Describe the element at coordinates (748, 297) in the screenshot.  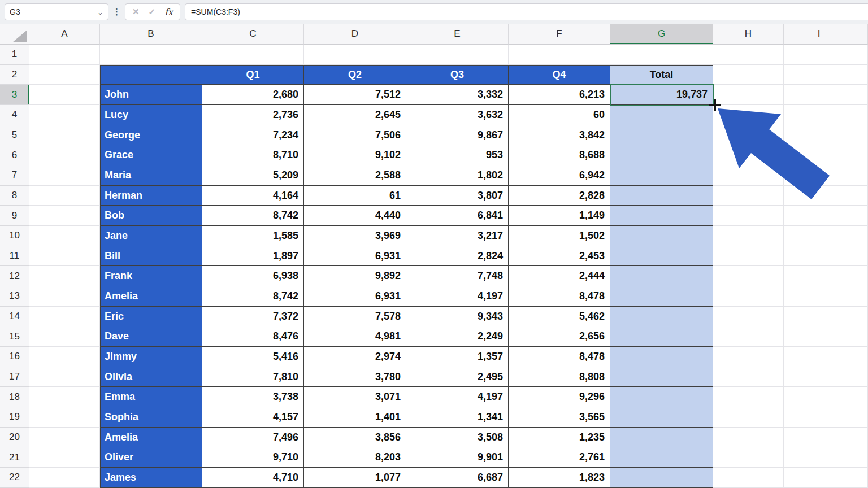
I see `cell-H13` at that location.